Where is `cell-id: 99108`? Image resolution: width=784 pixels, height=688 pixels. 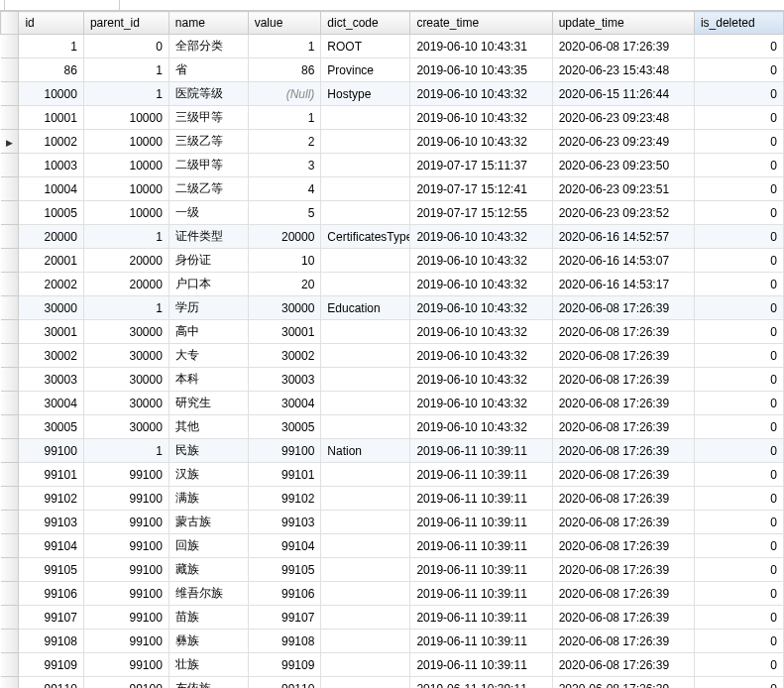 cell-id: 99108 is located at coordinates (52, 641).